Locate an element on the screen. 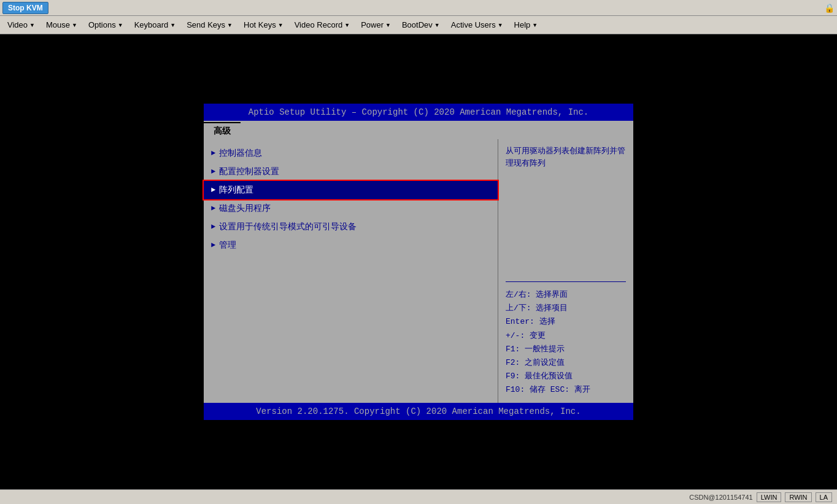 The image size is (837, 504). menu-options: Options ▼ is located at coordinates (106, 25).